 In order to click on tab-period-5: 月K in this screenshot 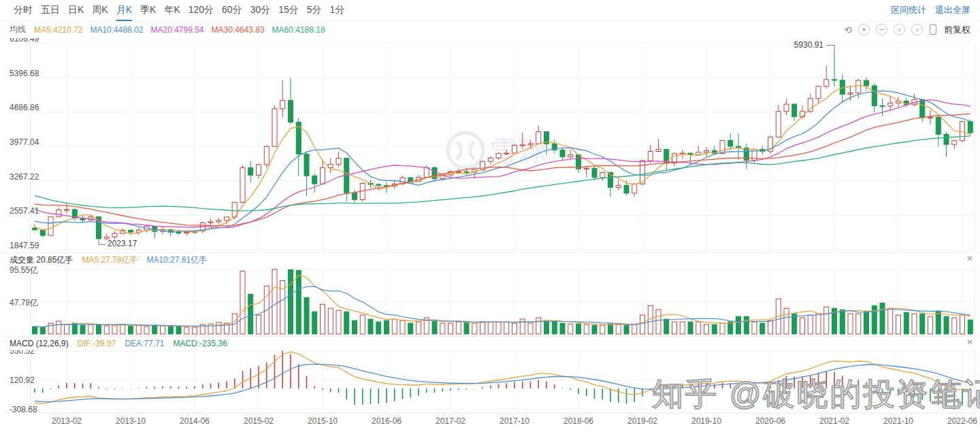, I will do `click(124, 11)`.